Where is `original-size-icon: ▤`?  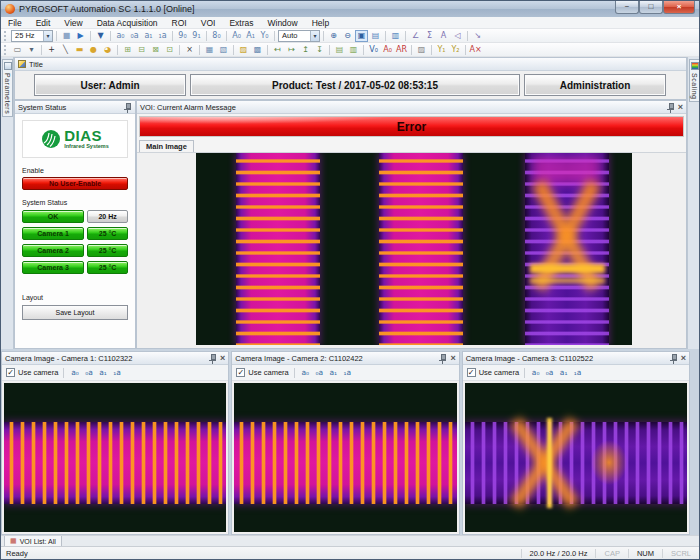 original-size-icon: ▤ is located at coordinates (376, 36).